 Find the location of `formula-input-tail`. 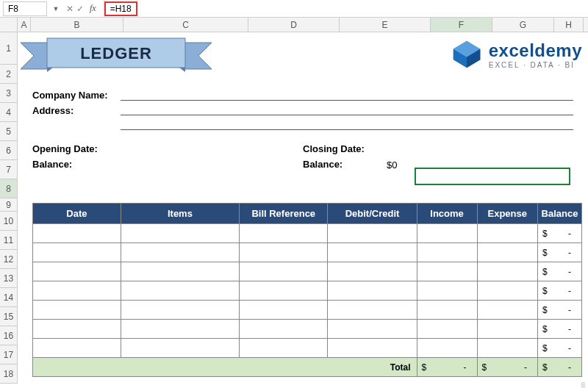

formula-input-tail is located at coordinates (363, 9).